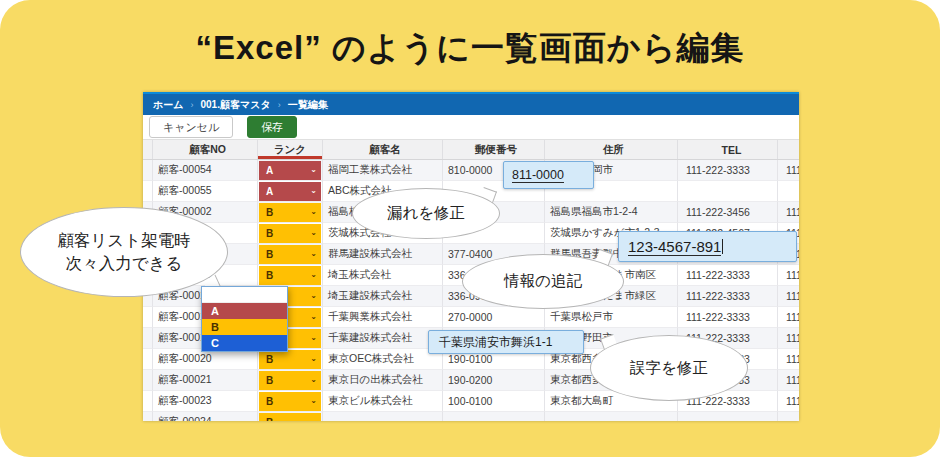 Image resolution: width=940 pixels, height=457 pixels. I want to click on cell-tel: 111-222-3456, so click(728, 212).